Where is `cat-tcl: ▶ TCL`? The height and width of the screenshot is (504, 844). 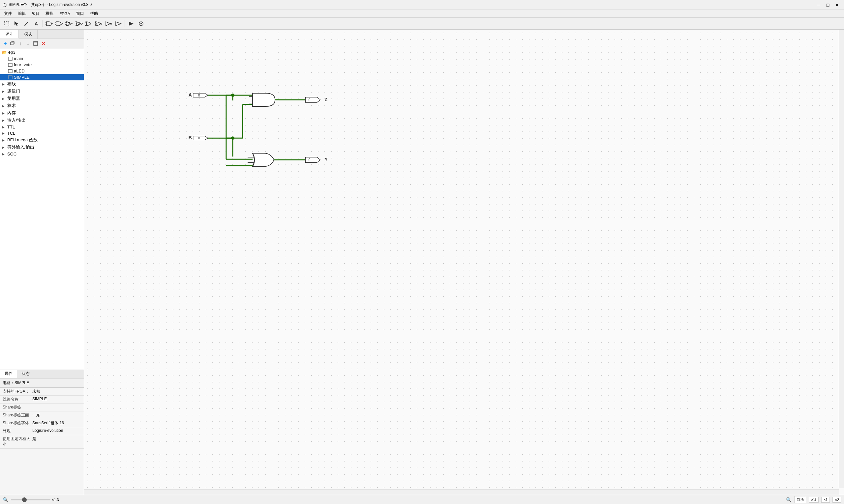 cat-tcl: ▶ TCL is located at coordinates (42, 133).